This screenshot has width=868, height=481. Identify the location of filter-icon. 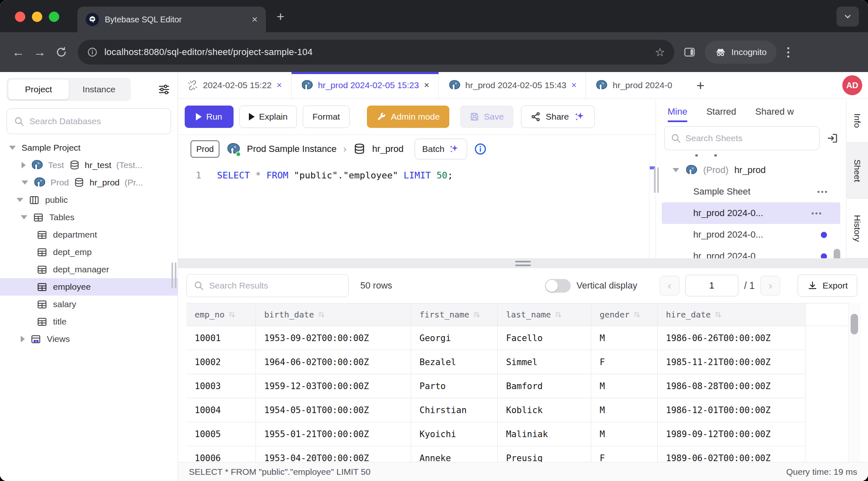
(164, 89).